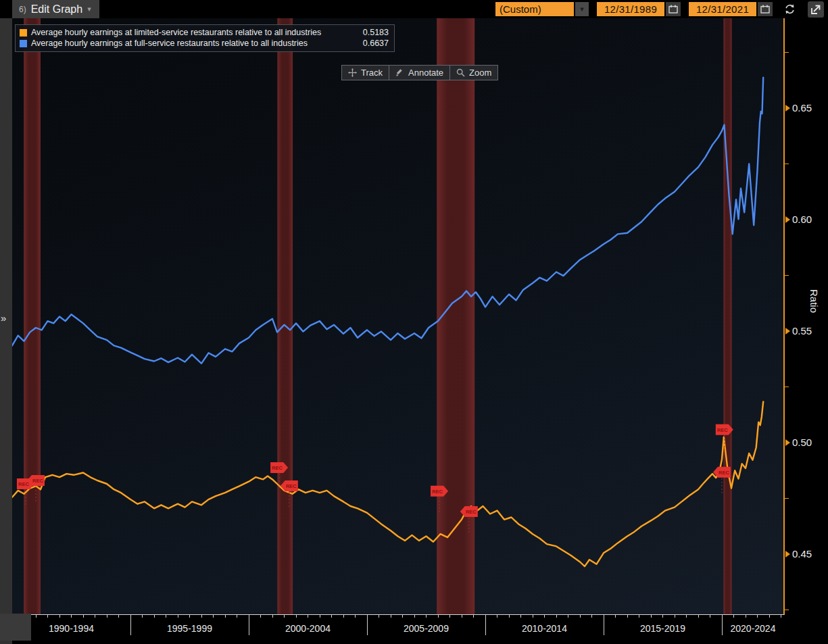 Image resolution: width=828 pixels, height=644 pixels. I want to click on y-axis-tick: 0.65, so click(799, 108).